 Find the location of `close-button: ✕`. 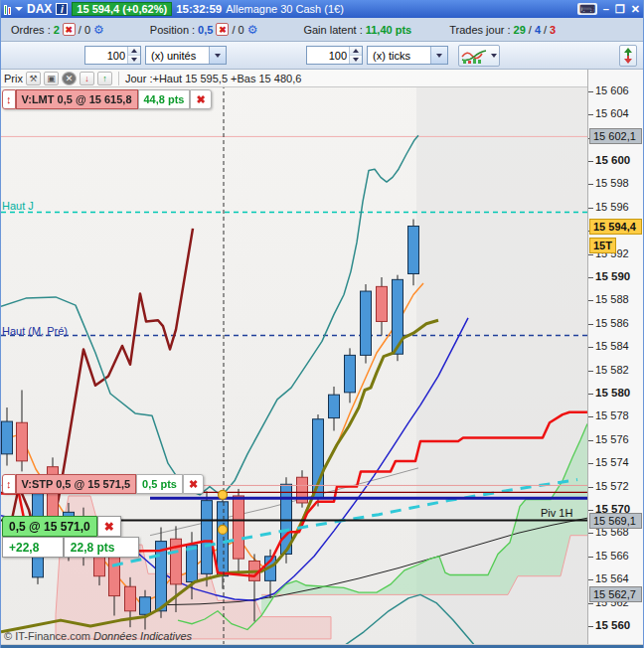

close-button: ✕ is located at coordinates (636, 10).